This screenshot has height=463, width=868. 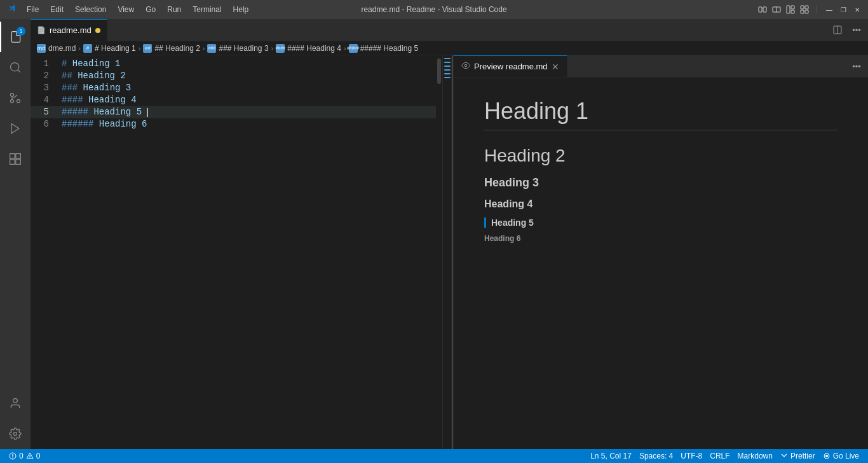 I want to click on status-go-live: Go Live, so click(x=841, y=456).